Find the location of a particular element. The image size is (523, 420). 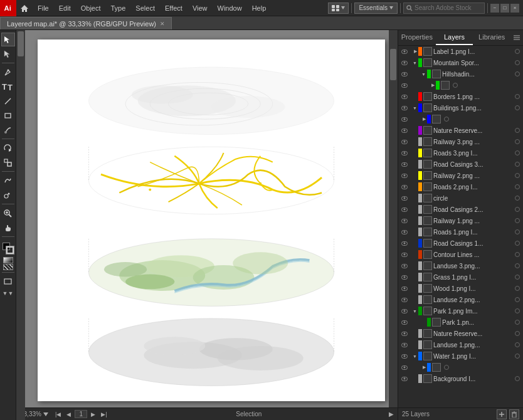

menu-type: Type is located at coordinates (119, 8).